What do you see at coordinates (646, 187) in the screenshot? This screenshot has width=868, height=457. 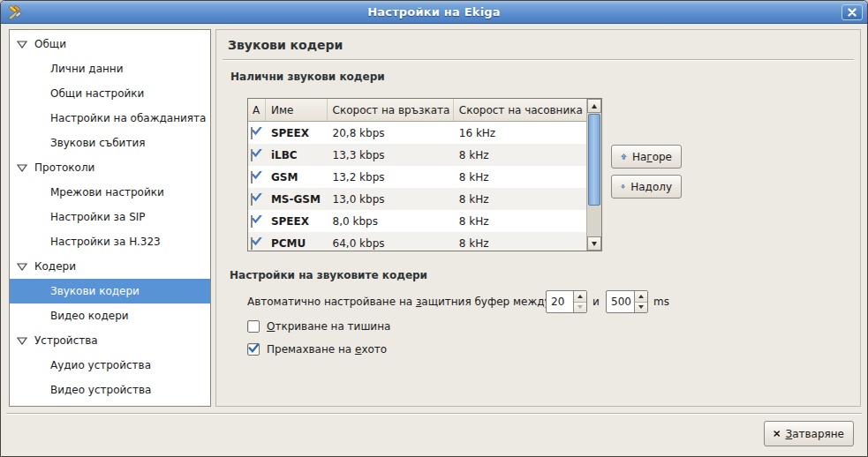 I see `move-down-button: Надолу` at bounding box center [646, 187].